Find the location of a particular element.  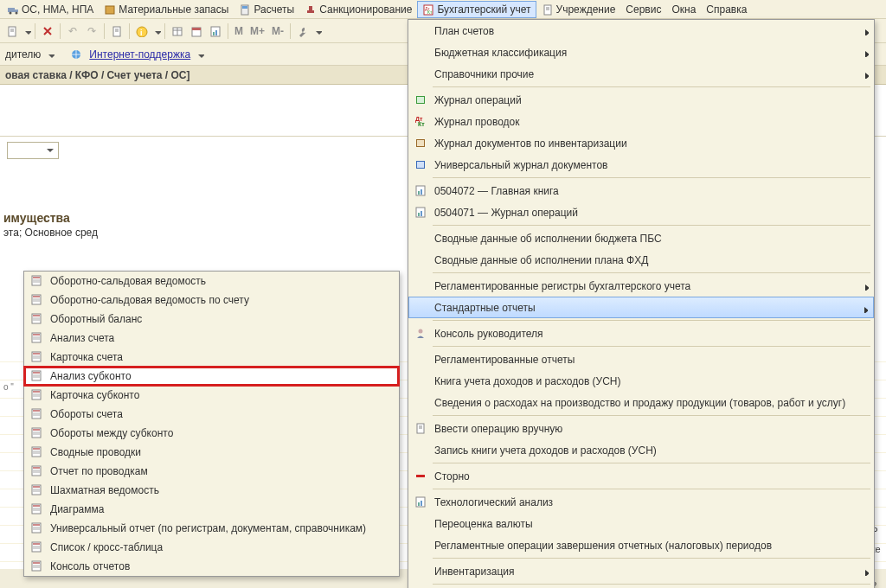

submenu-item: Карточка субконто is located at coordinates (211, 395).